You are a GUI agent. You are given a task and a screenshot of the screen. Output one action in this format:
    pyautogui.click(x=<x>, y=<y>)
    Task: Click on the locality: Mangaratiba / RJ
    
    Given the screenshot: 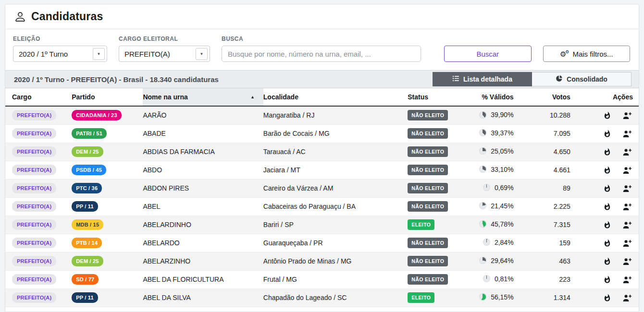 What is the action you would take?
    pyautogui.click(x=335, y=115)
    